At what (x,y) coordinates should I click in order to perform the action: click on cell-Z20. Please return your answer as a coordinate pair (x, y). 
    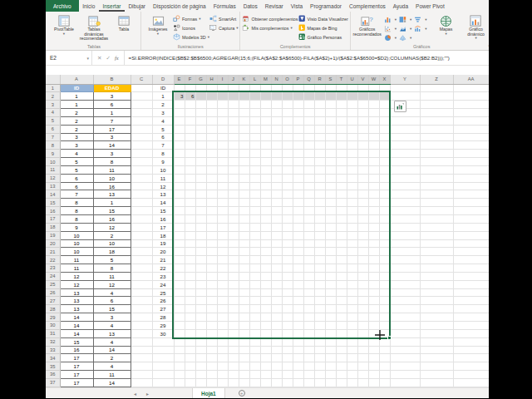
    Looking at the image, I should click on (436, 244).